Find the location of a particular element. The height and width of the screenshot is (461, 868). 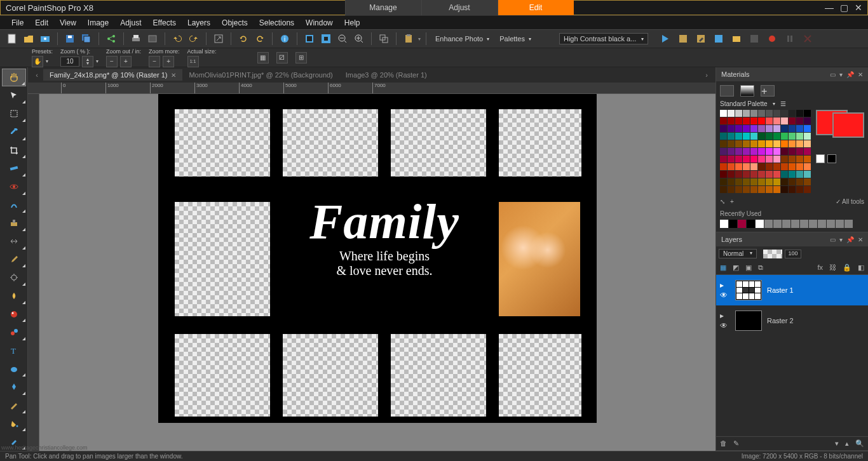

zoom-in-icon is located at coordinates (359, 39).